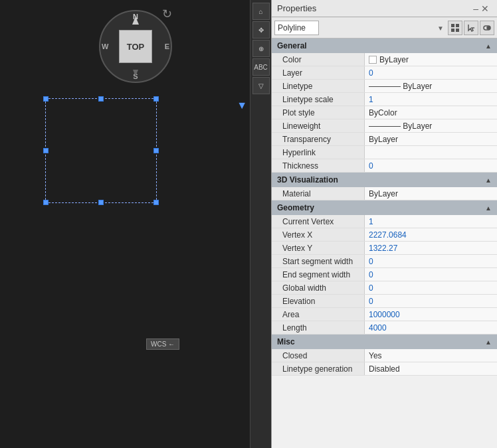 The height and width of the screenshot is (448, 497). I want to click on prop-material-value: ByLayer, so click(431, 194).